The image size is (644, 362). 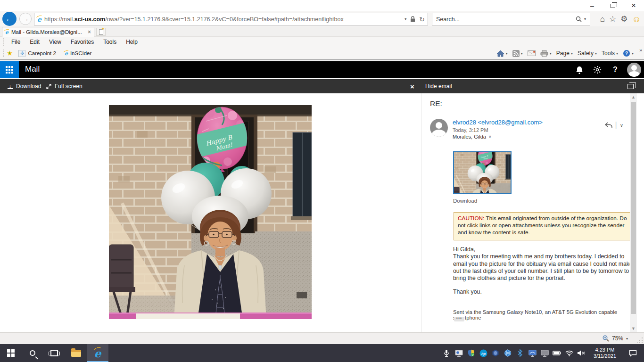 I want to click on recipient-expander-icon: ∨, so click(x=490, y=137).